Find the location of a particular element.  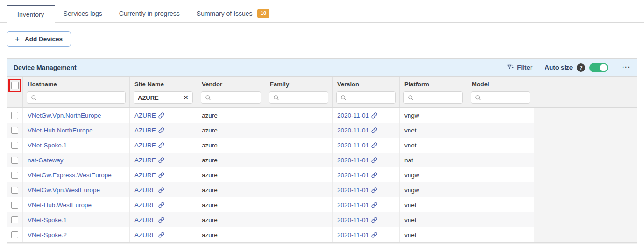

hostname-link: VNet-Hub.WestEurope is located at coordinates (60, 205).